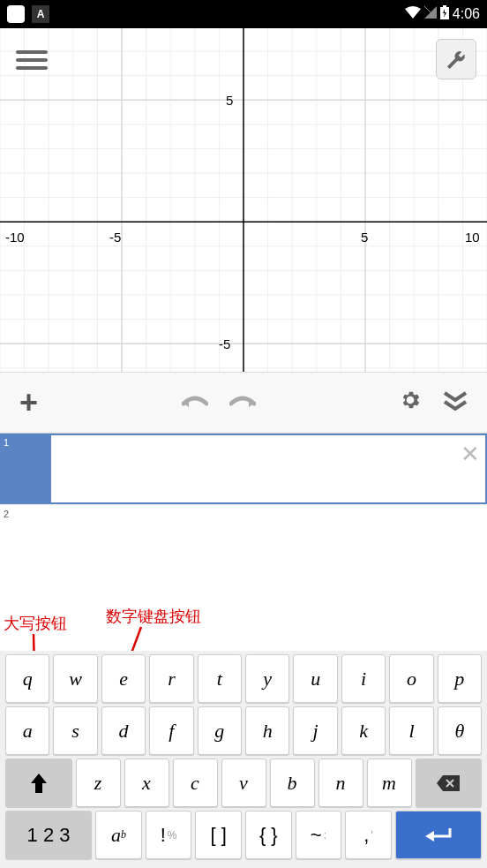  I want to click on gear-icon, so click(410, 400).